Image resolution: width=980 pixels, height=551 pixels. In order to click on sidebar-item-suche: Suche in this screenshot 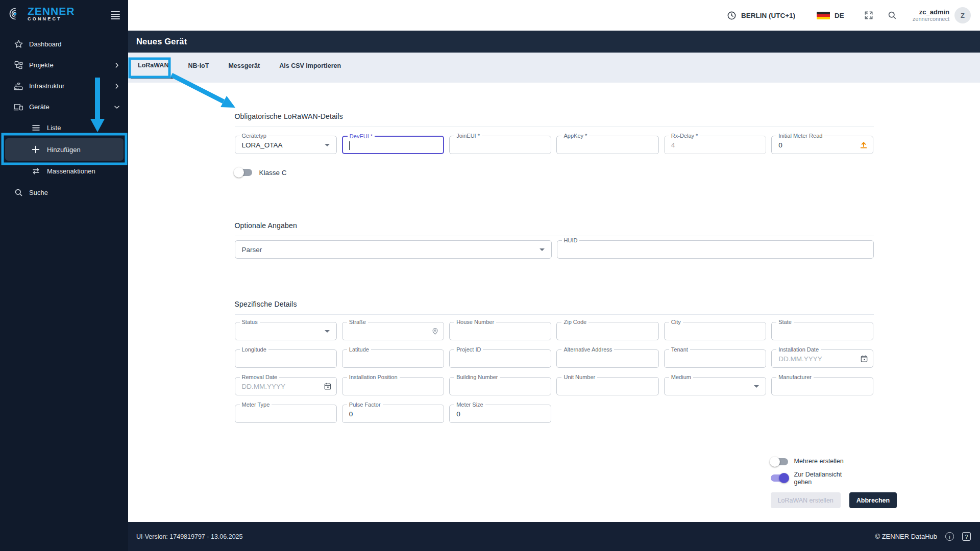, I will do `click(64, 193)`.